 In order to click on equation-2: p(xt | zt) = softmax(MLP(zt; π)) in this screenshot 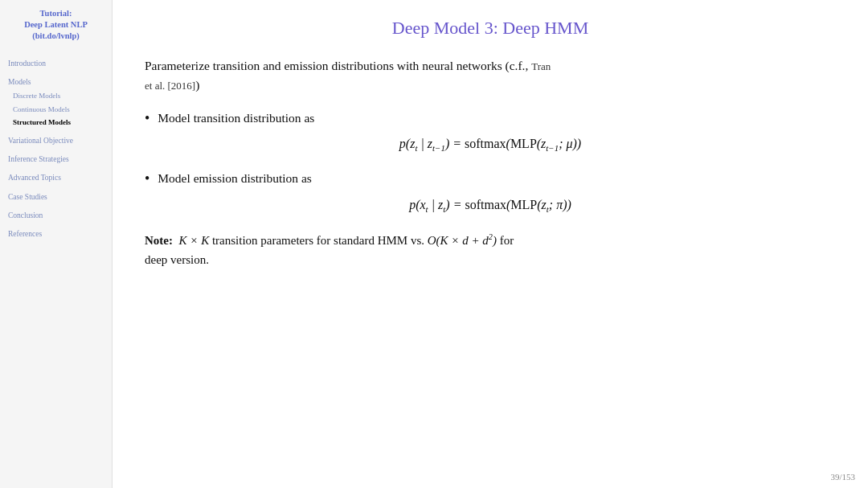, I will do `click(490, 206)`.